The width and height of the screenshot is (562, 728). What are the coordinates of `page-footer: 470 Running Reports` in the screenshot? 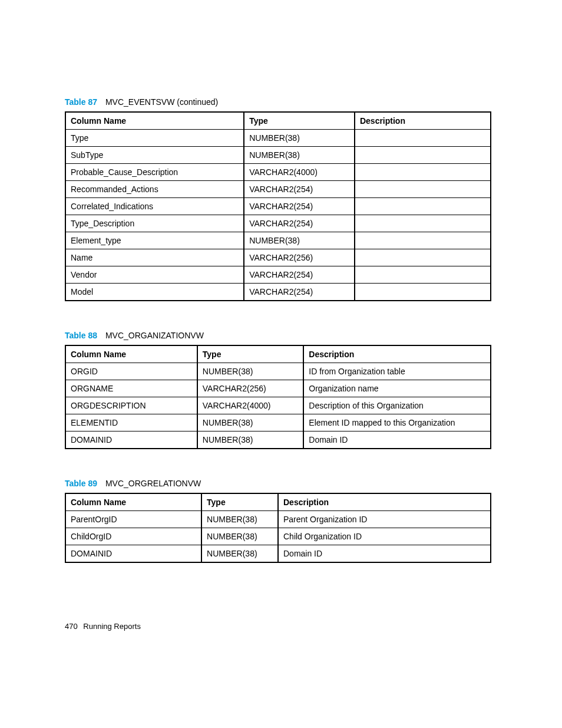 It's located at (278, 626).